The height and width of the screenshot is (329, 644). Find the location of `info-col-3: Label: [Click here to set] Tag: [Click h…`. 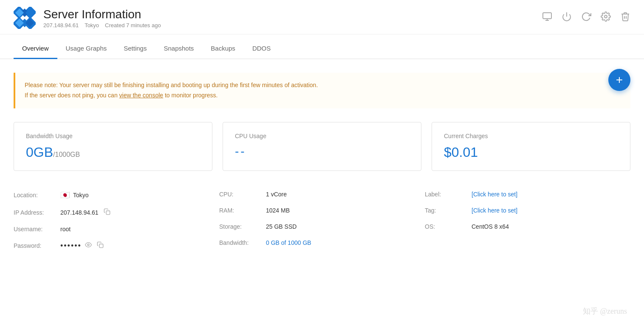

info-col-3: Label: [Click here to set] Tag: [Click h… is located at coordinates (528, 220).